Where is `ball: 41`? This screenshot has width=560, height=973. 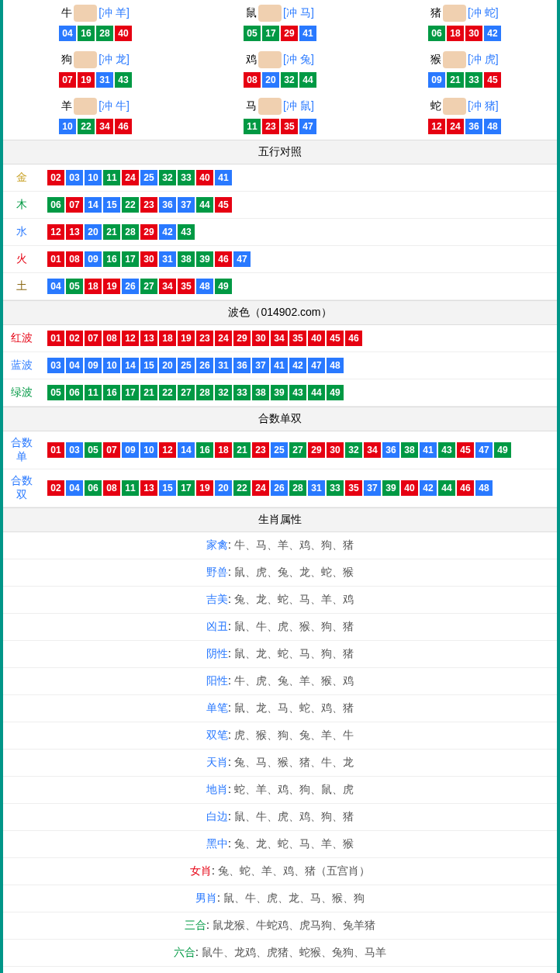
ball: 41 is located at coordinates (279, 365).